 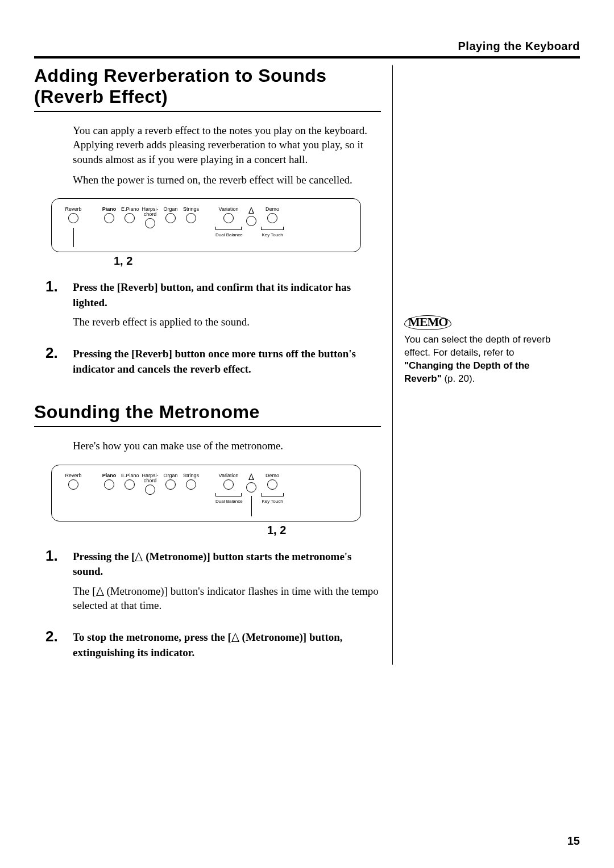 What do you see at coordinates (208, 412) in the screenshot?
I see `section-title-metronome: Sounding the Metronome` at bounding box center [208, 412].